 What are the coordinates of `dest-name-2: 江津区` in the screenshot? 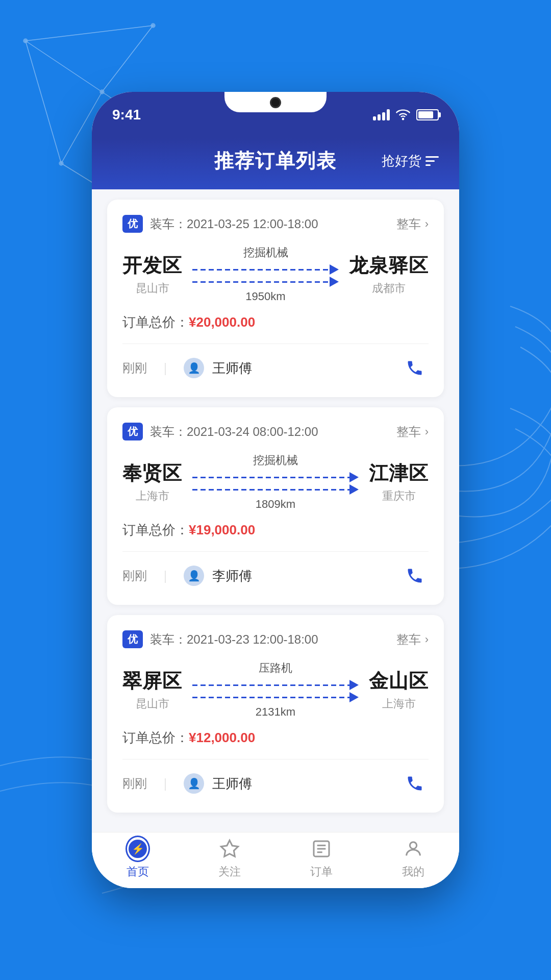 It's located at (399, 474).